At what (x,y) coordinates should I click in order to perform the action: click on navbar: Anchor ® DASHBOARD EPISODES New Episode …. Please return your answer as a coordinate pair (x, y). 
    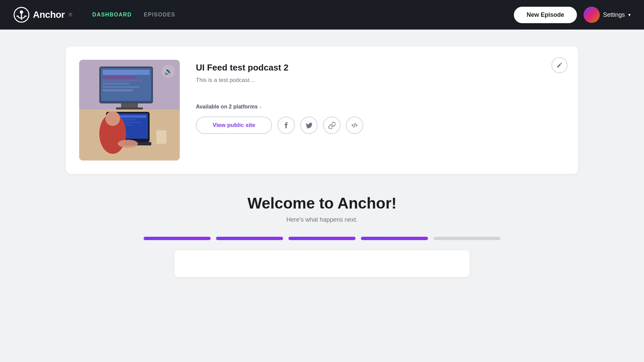
    Looking at the image, I should click on (322, 15).